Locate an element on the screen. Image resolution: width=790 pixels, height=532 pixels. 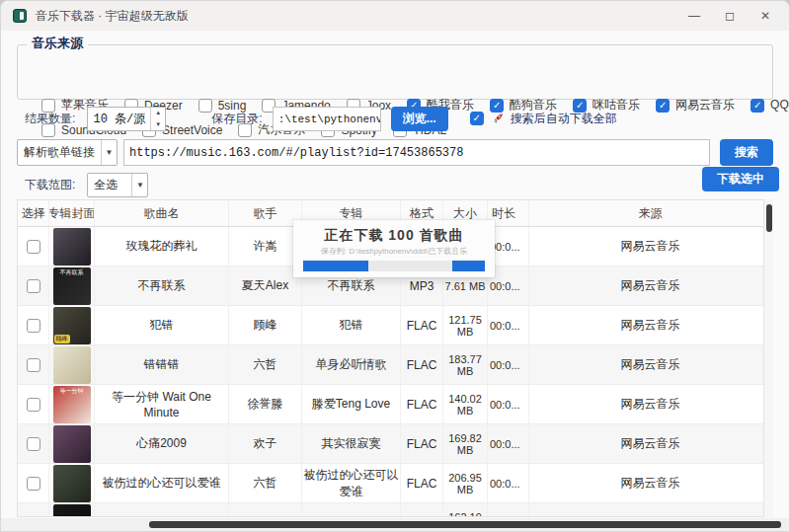
song-name-cell: 错错错 is located at coordinates (162, 365).